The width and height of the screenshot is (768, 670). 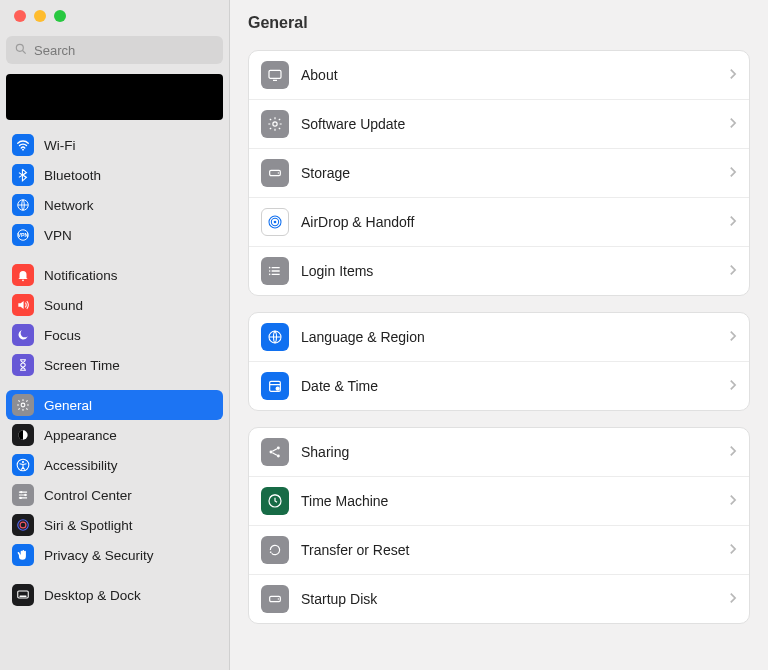 What do you see at coordinates (23, 305) in the screenshot?
I see `speaker-icon` at bounding box center [23, 305].